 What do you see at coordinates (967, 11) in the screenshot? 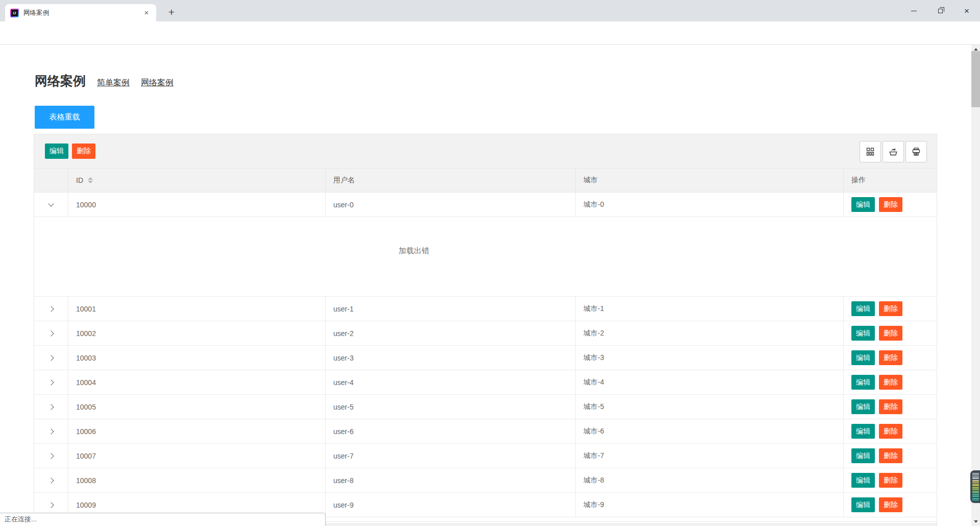
I see `window-close-button: ×` at bounding box center [967, 11].